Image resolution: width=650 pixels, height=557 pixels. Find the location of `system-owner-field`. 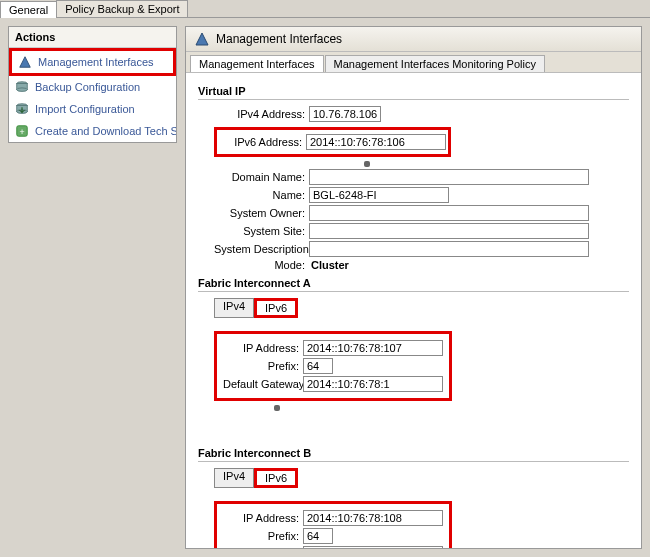

system-owner-field is located at coordinates (449, 213).